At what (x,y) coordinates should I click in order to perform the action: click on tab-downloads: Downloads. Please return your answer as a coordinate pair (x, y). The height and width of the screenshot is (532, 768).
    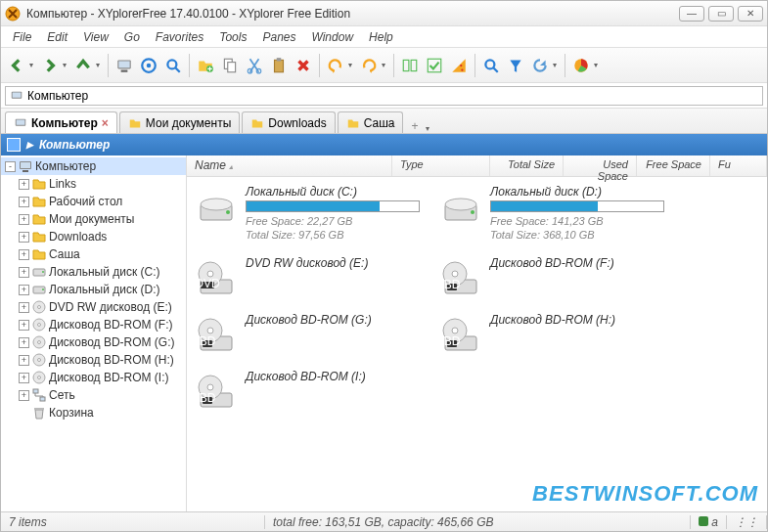
    Looking at the image, I should click on (288, 122).